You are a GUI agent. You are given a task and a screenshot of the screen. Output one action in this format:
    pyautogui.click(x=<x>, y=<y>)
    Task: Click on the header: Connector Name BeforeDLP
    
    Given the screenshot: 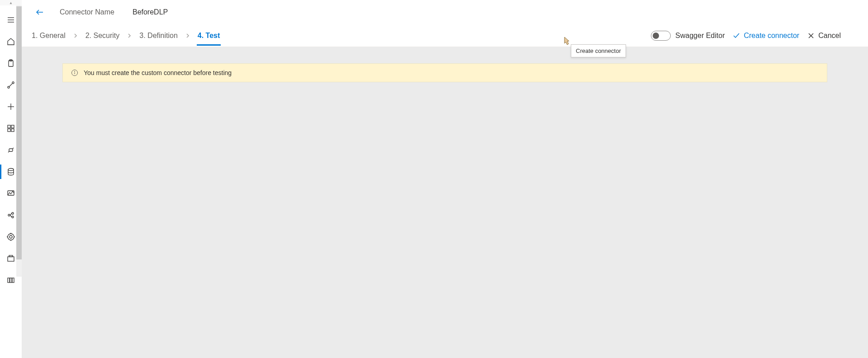 What is the action you would take?
    pyautogui.click(x=445, y=12)
    